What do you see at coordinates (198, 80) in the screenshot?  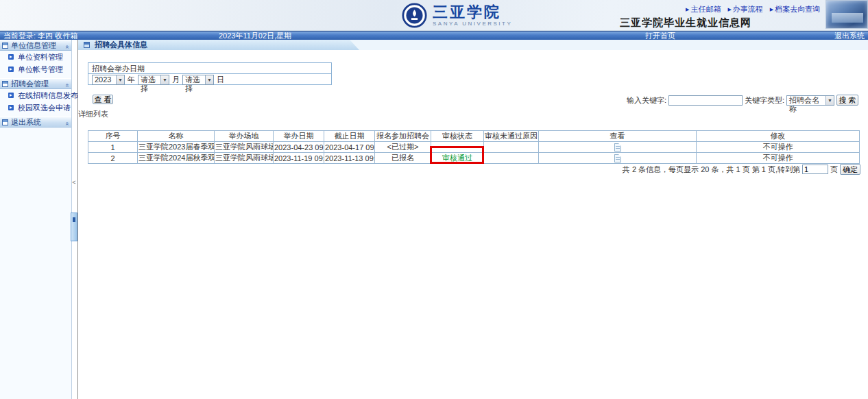 I see `day-select: 请选择 ▼` at bounding box center [198, 80].